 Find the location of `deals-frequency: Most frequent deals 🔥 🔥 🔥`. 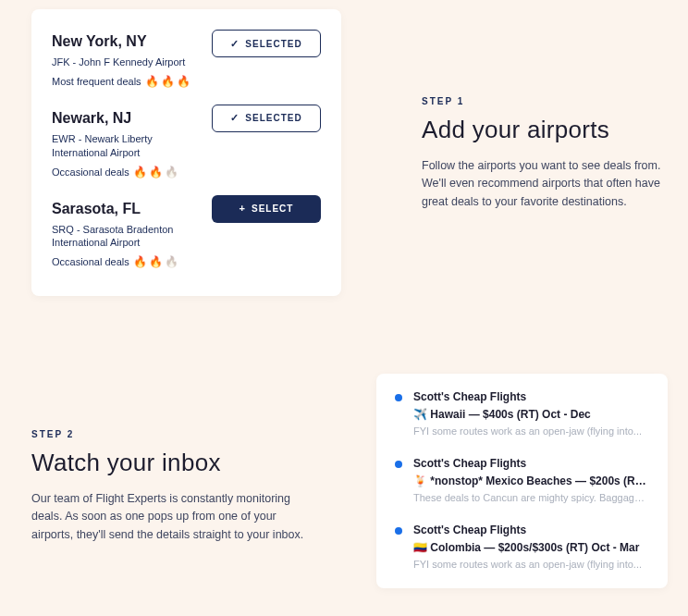

deals-frequency: Most frequent deals 🔥 🔥 🔥 is located at coordinates (187, 81).